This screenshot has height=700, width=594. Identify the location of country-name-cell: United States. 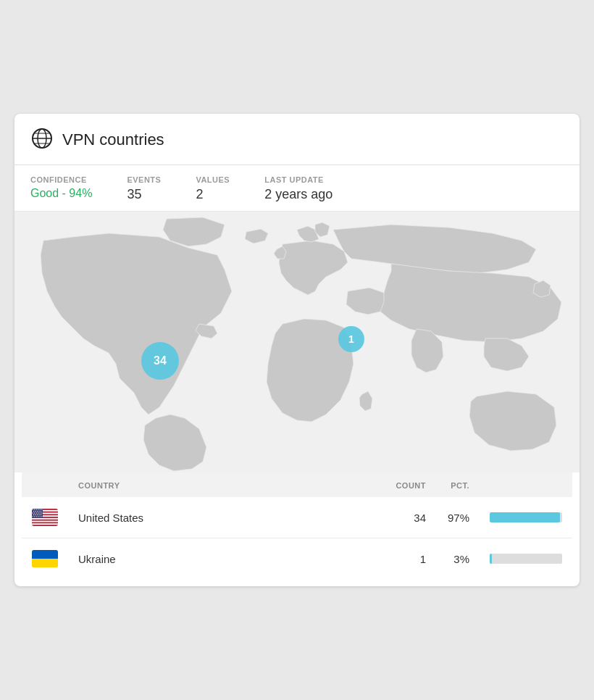
(184, 517).